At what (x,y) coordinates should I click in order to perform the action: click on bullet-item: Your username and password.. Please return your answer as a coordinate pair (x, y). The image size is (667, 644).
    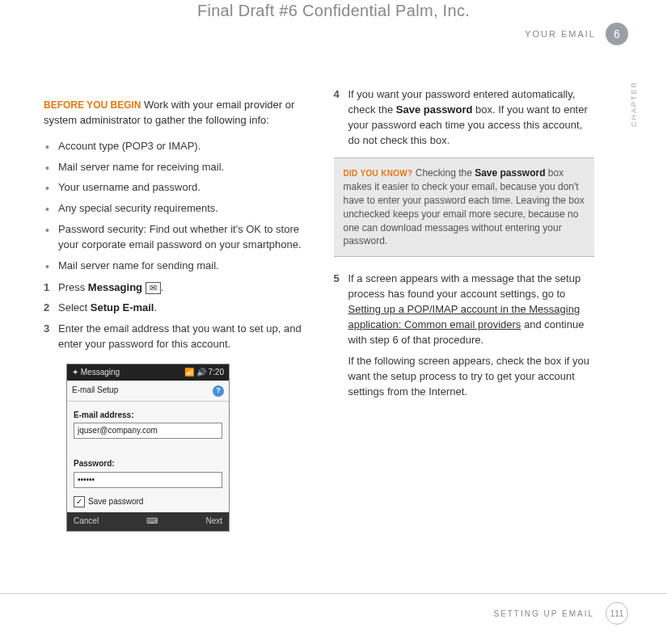
    Looking at the image, I should click on (175, 187).